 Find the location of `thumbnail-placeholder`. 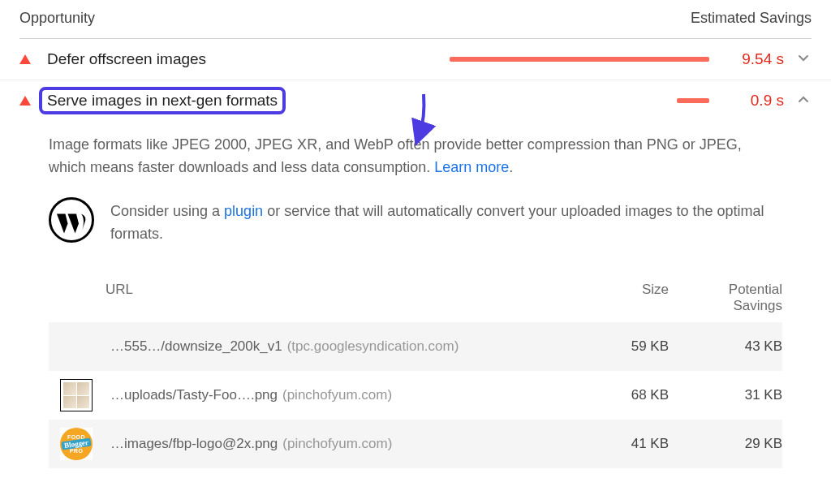

thumbnail-placeholder is located at coordinates (76, 347).